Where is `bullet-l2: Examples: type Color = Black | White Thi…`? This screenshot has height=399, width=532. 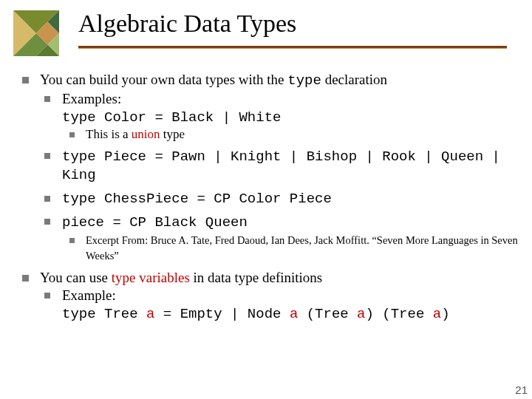
bullet-l2: Examples: type Color = Black | White Thi… is located at coordinates (281, 117).